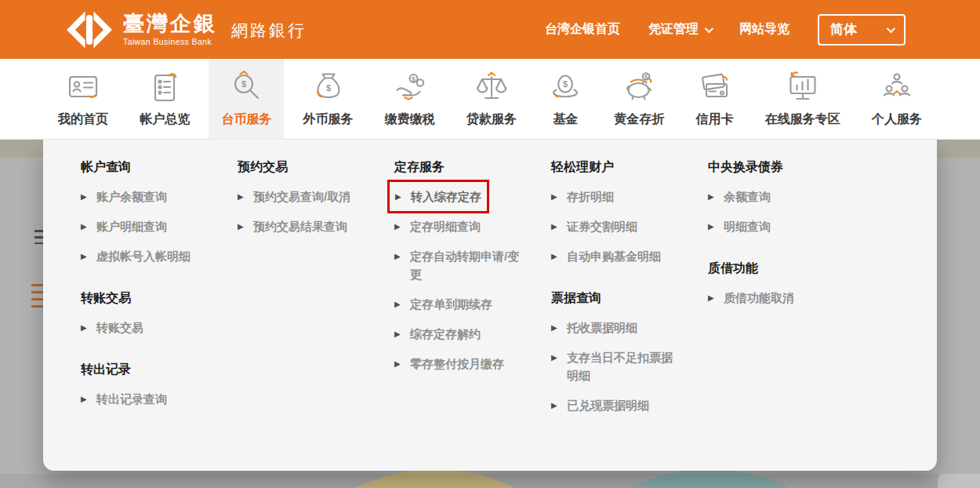  What do you see at coordinates (410, 99) in the screenshot?
I see `tab-pay-bills-taxes: $ 缴费缴税` at bounding box center [410, 99].